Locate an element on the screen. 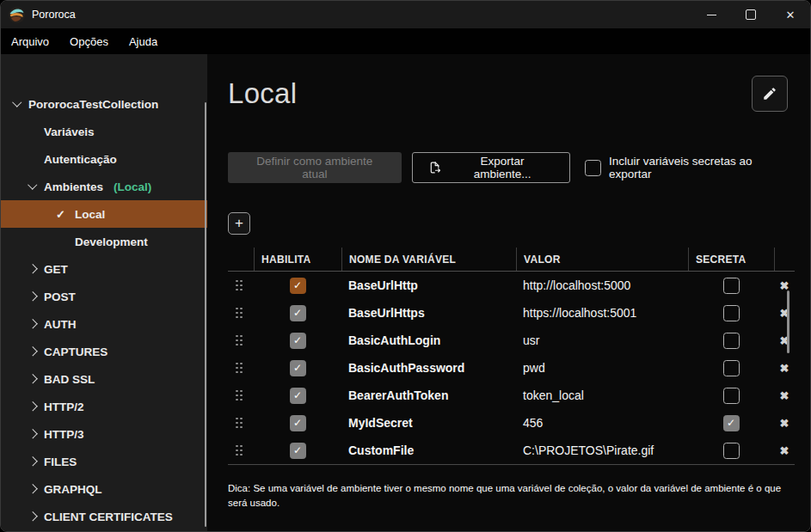 This screenshot has height=532, width=811. delete-column-header is located at coordinates (784, 260).